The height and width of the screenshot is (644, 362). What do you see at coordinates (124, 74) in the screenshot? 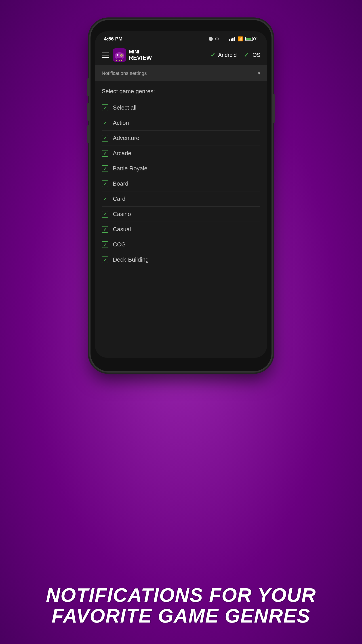
I see `notifications-settings-label: Notifications settings` at bounding box center [124, 74].